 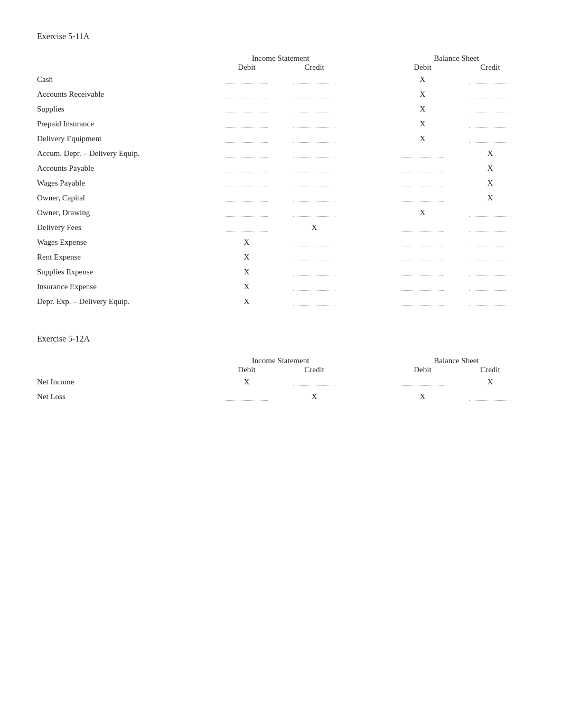 What do you see at coordinates (369, 68) in the screenshot?
I see `spacer-col-header` at bounding box center [369, 68].